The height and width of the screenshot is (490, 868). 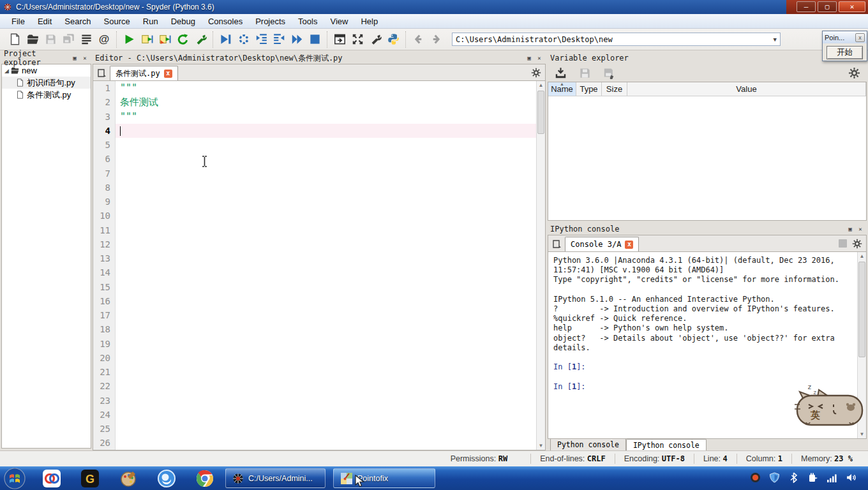 What do you see at coordinates (340, 40) in the screenshot?
I see `maximize-pane-icon` at bounding box center [340, 40].